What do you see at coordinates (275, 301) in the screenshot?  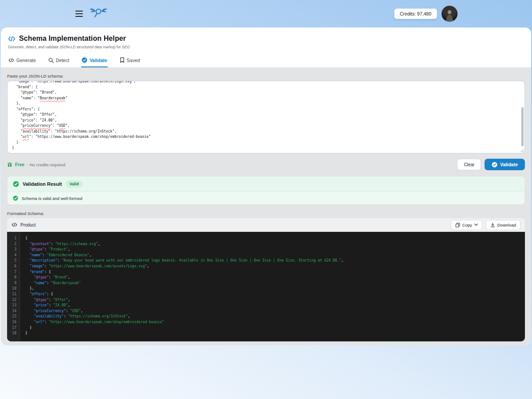 I see `code-line: "@type": "Offer",` at bounding box center [275, 301].